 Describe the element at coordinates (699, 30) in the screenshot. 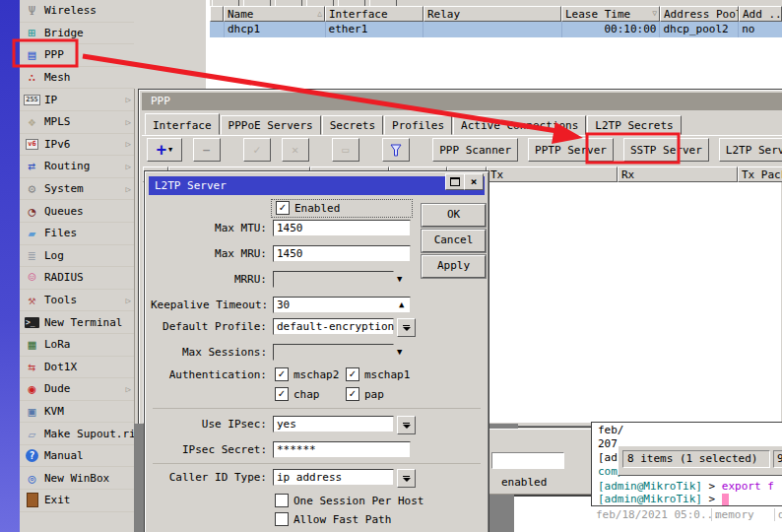

I see `dhcp-row-address-pool: dhcp_pool2` at that location.